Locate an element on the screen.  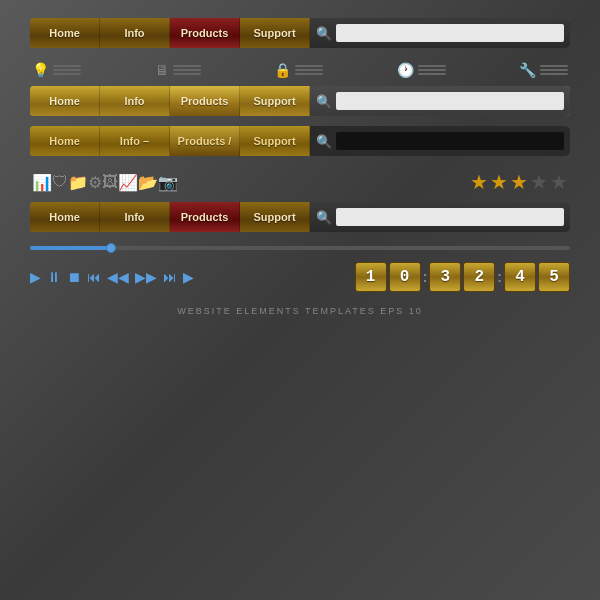
search-icon-2: 🔍 is located at coordinates (324, 102).